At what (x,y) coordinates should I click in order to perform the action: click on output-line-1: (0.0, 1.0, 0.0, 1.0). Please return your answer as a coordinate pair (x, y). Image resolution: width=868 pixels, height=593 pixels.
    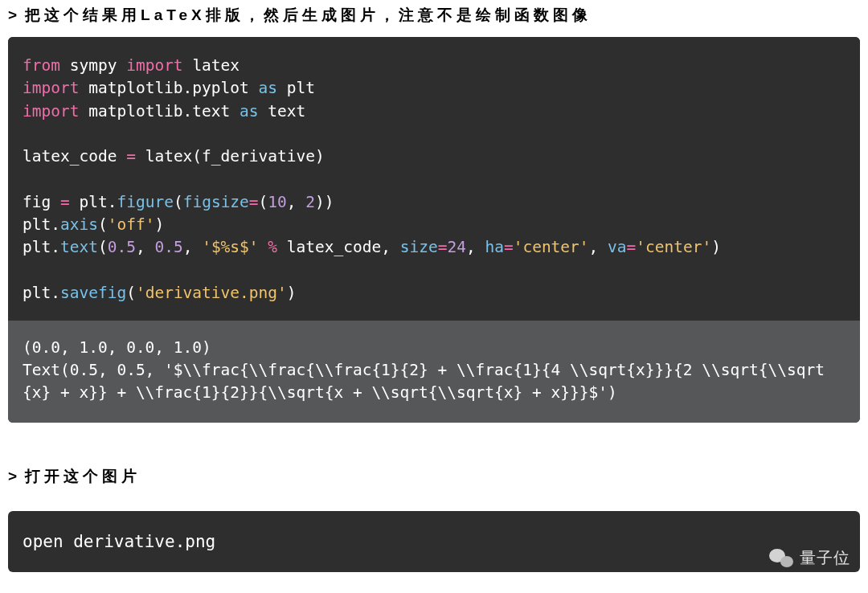
    Looking at the image, I should click on (117, 347).